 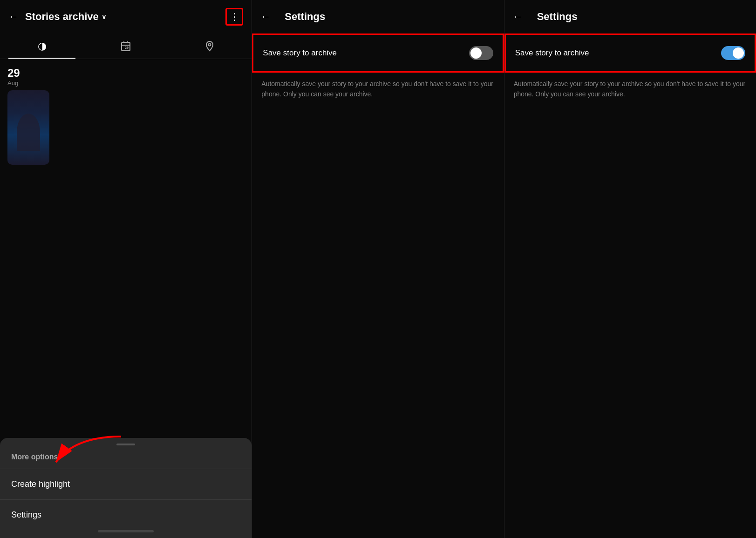 What do you see at coordinates (126, 484) in the screenshot?
I see `create-highlight-item: Create highlight` at bounding box center [126, 484].